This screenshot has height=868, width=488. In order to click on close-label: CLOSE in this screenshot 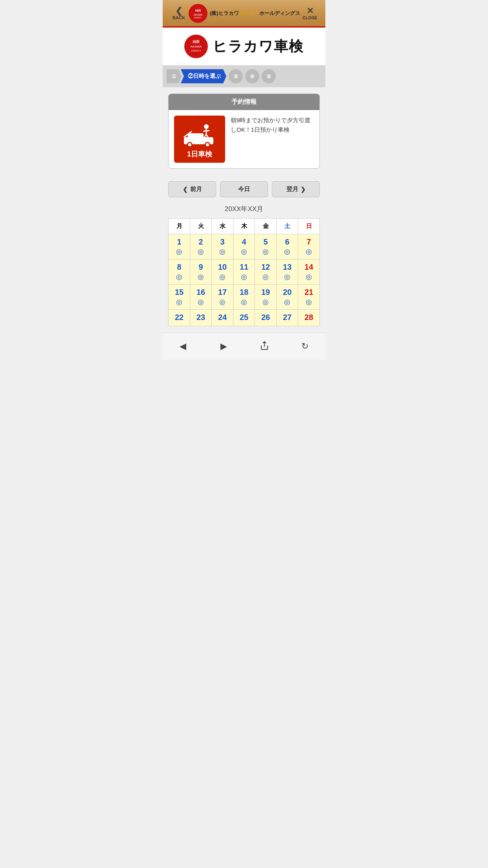, I will do `click(310, 18)`.